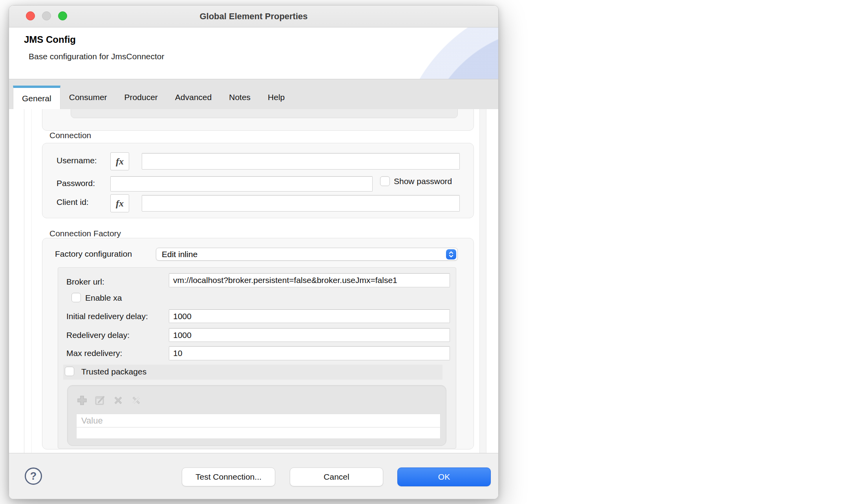 The width and height of the screenshot is (841, 504). I want to click on username-input, so click(301, 161).